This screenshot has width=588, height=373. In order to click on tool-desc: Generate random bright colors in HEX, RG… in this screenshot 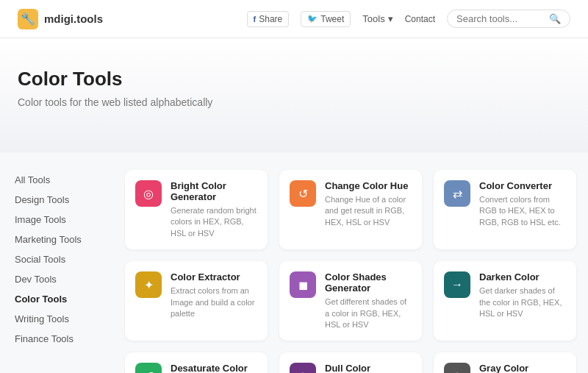, I will do `click(214, 222)`.